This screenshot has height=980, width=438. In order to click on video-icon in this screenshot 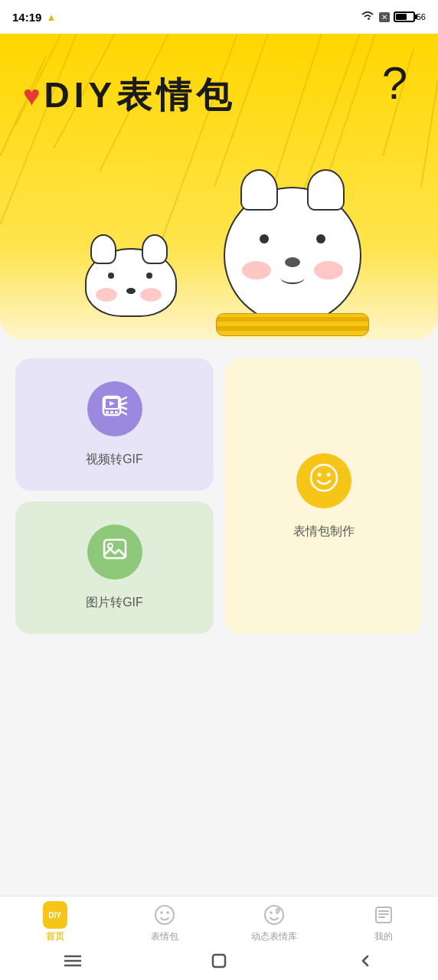, I will do `click(115, 409)`.